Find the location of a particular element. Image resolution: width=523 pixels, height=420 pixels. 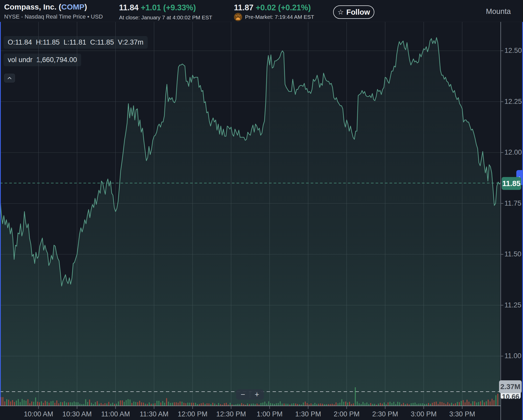

last-price-badge: 11.85 is located at coordinates (511, 183).